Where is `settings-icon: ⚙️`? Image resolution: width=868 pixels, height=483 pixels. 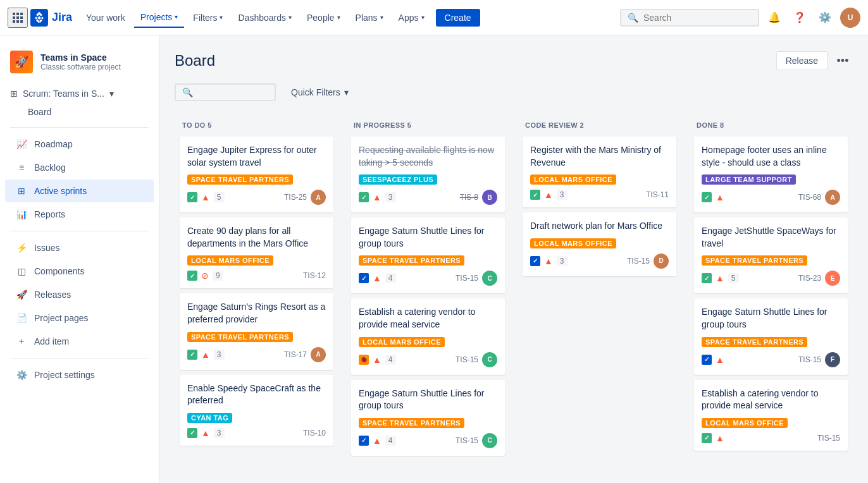
settings-icon: ⚙️ is located at coordinates (825, 18).